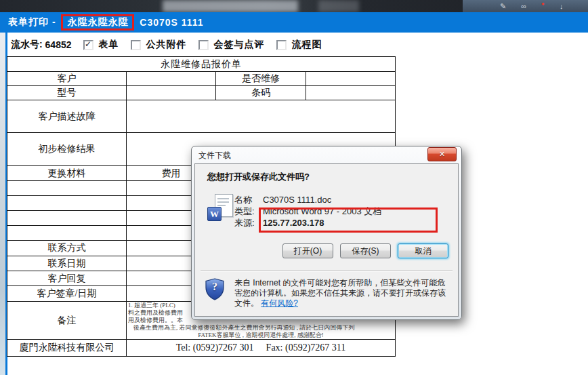 Image resolution: width=588 pixels, height=375 pixels. I want to click on page-title-highlight: 永陞永陞永陞, so click(98, 22).